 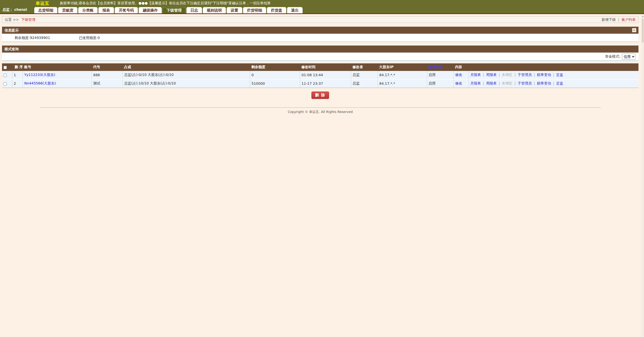 I want to click on nav-tab-contribution: 贡献度, so click(x=68, y=10).